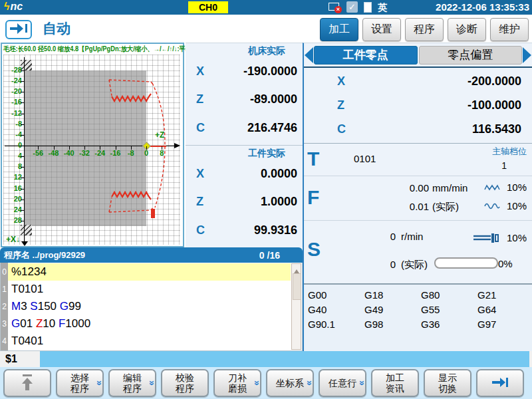 This screenshot has height=399, width=532. What do you see at coordinates (244, 128) in the screenshot?
I see `axis-row: C216.4746` at bounding box center [244, 128].